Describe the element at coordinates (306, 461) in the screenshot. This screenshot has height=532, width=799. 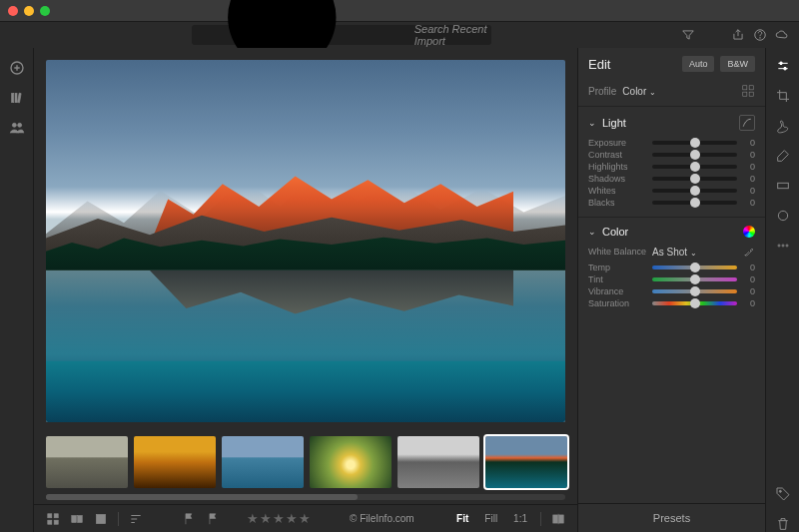
I see `filmstrip` at that location.